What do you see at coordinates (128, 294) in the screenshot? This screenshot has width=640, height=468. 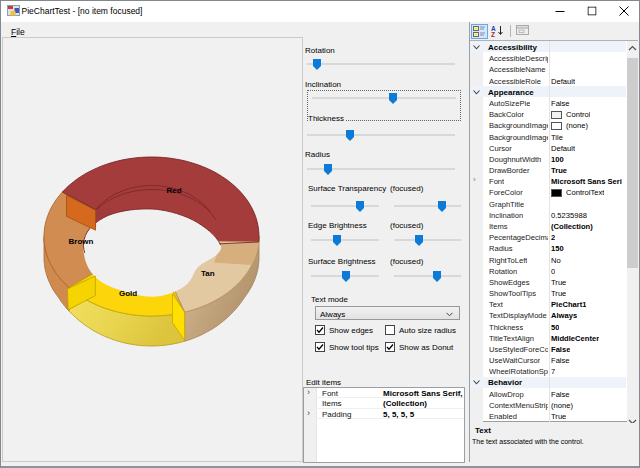 I see `svg-text: Gold` at bounding box center [128, 294].